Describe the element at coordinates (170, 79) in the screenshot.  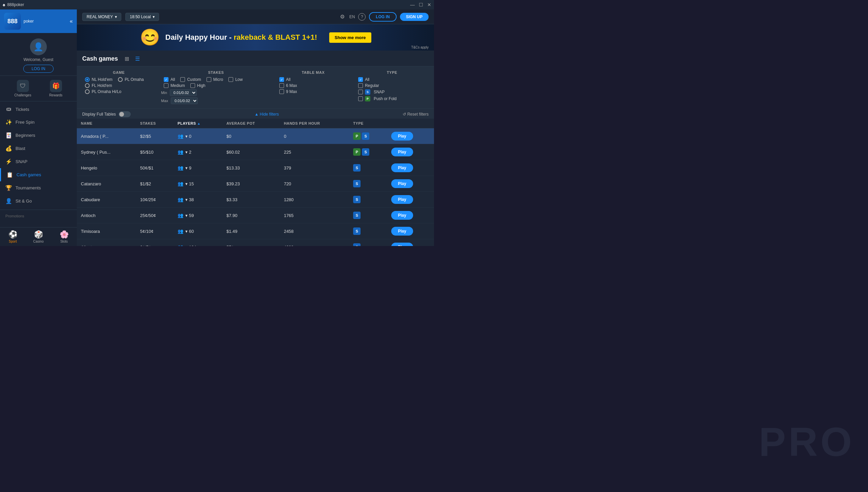
I see `stakes-all-option: ✓ All` at that location.